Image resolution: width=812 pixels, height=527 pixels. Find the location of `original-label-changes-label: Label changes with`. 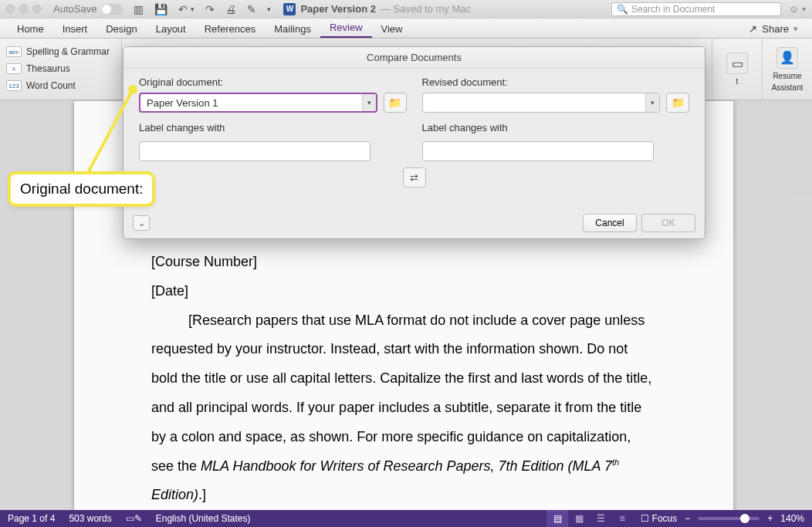

original-label-changes-label: Label changes with is located at coordinates (273, 128).